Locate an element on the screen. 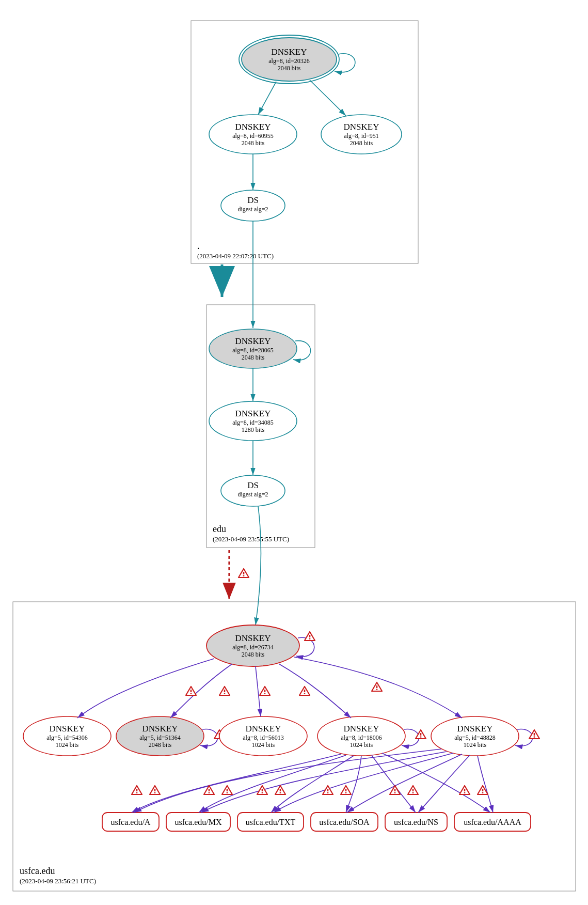 The width and height of the screenshot is (588, 905). svg-text: usfca.edu/A is located at coordinates (131, 822).